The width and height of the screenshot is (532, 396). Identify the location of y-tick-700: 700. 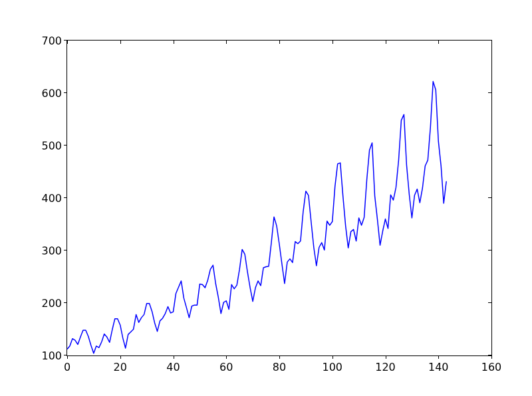
(52, 41).